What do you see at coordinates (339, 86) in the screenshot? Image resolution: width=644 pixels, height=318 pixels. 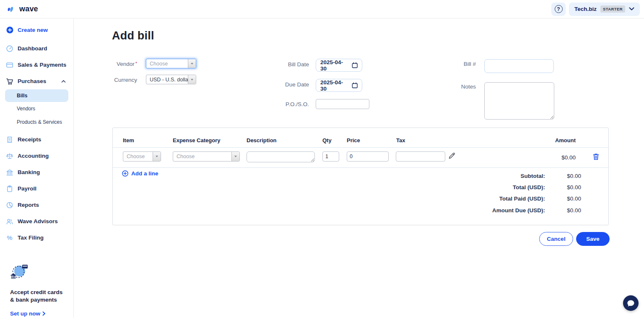 I see `due-date-input: 2025-04-30` at bounding box center [339, 86].